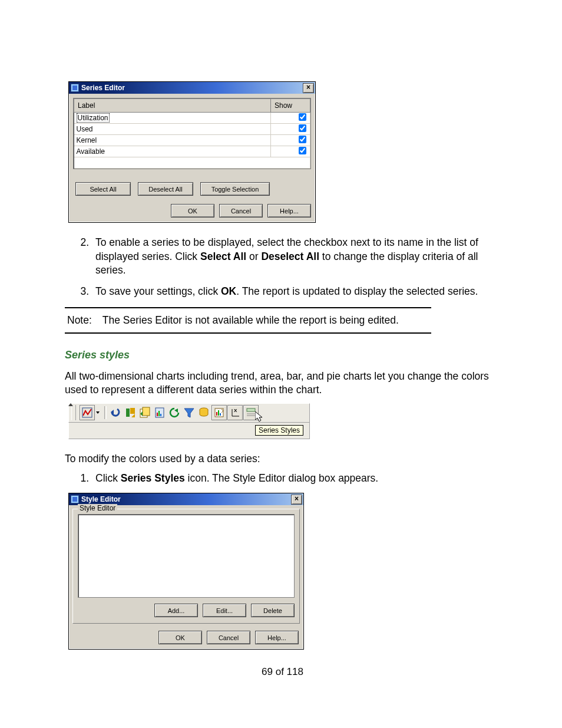 This screenshot has width=562, height=728. What do you see at coordinates (186, 566) in the screenshot?
I see `style-editor-groupbox: Style Editor Add... Edit... Delete` at bounding box center [186, 566].